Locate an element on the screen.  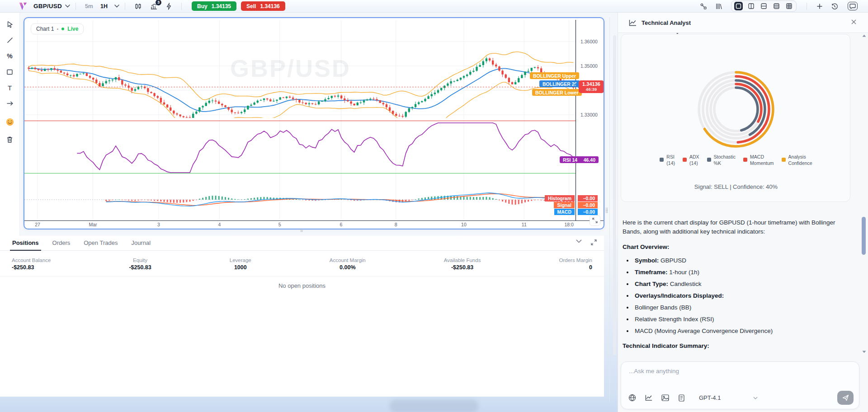
tab-positions: Positions is located at coordinates (25, 245).